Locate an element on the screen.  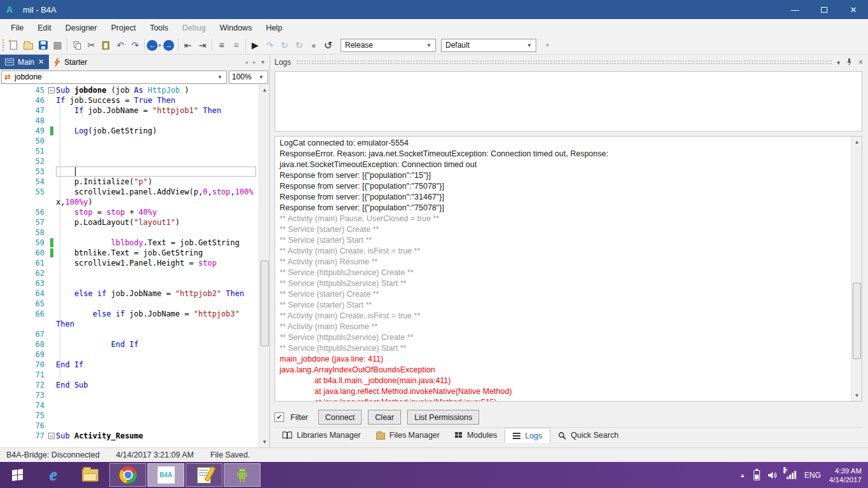
pin-icon is located at coordinates (849, 62).